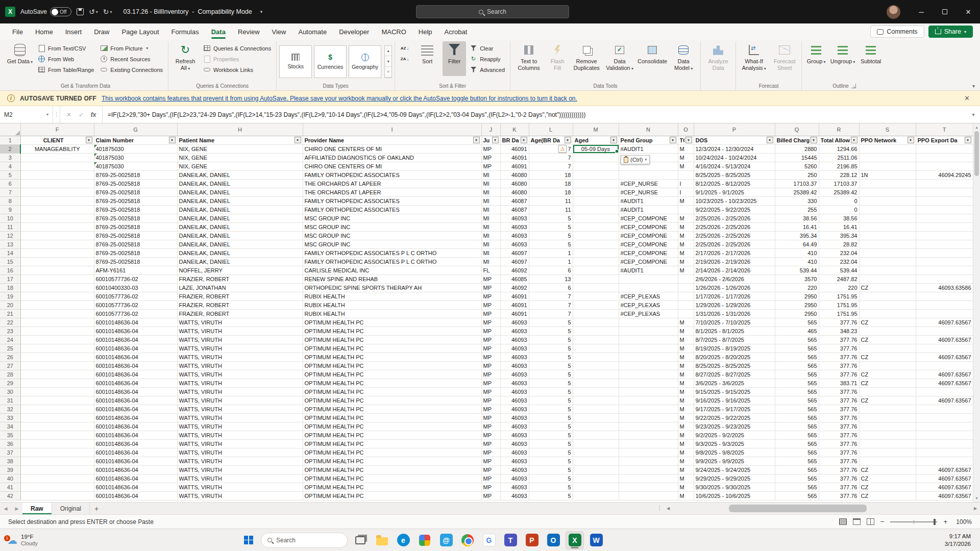 This screenshot has height=551, width=980. Describe the element at coordinates (6, 508) in the screenshot. I see `sheet-nav-prev: ◀` at that location.